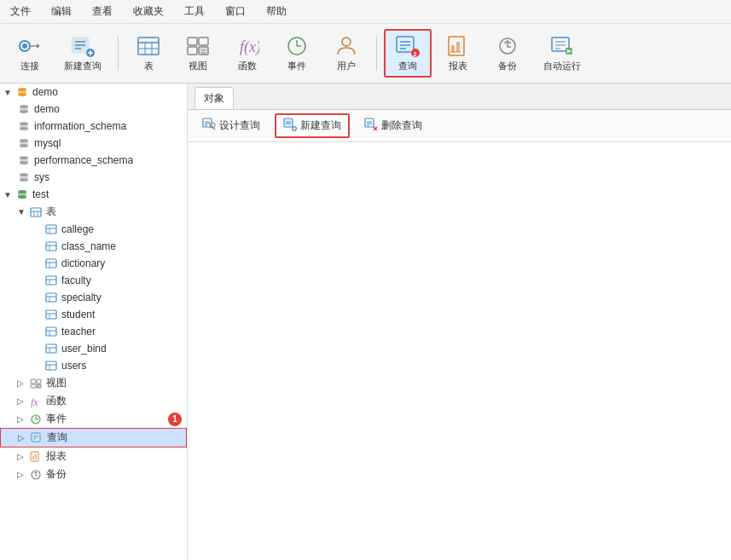 This screenshot has height=560, width=731. What do you see at coordinates (102, 12) in the screenshot?
I see `menu-view: 查看` at bounding box center [102, 12].